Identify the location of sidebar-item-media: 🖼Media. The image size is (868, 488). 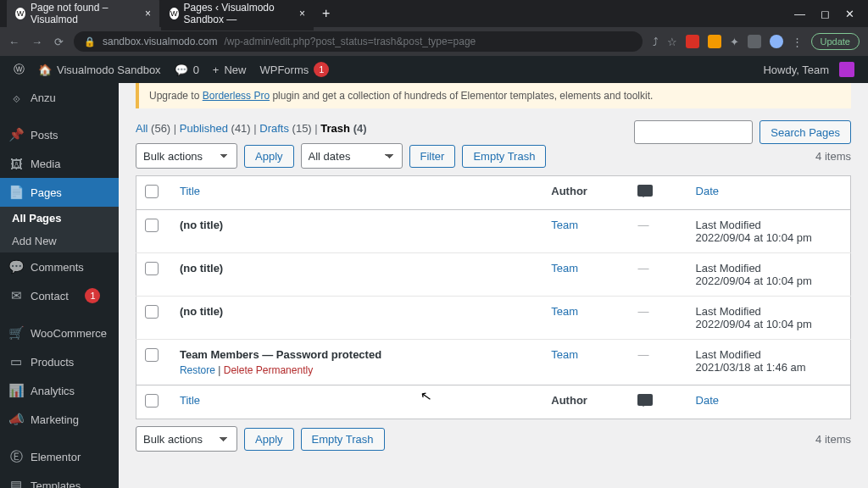
(59, 164).